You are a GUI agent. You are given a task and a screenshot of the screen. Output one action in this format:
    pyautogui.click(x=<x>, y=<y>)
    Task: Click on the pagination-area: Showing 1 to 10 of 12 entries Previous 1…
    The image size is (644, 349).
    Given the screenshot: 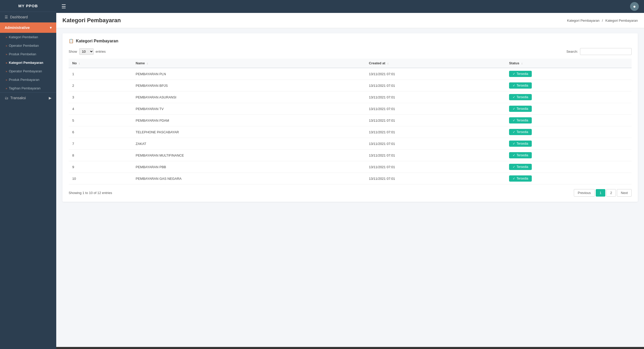 What is the action you would take?
    pyautogui.click(x=350, y=193)
    